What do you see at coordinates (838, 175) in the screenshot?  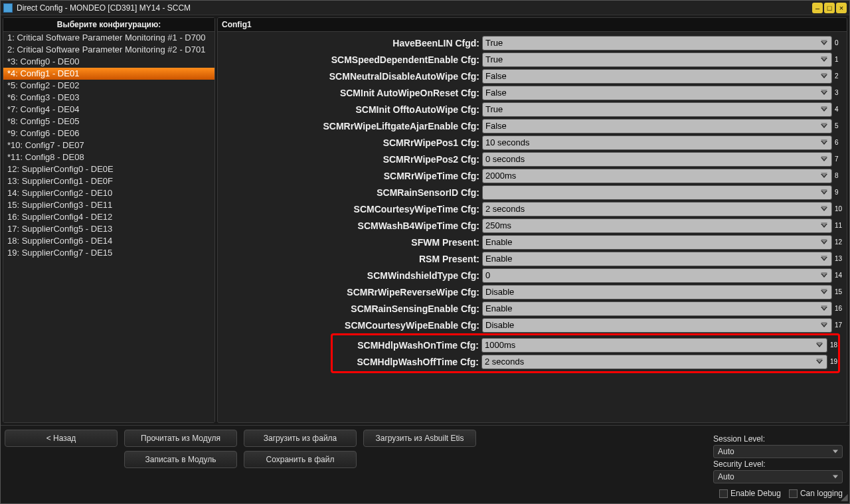 I see `config-index: 8` at bounding box center [838, 175].